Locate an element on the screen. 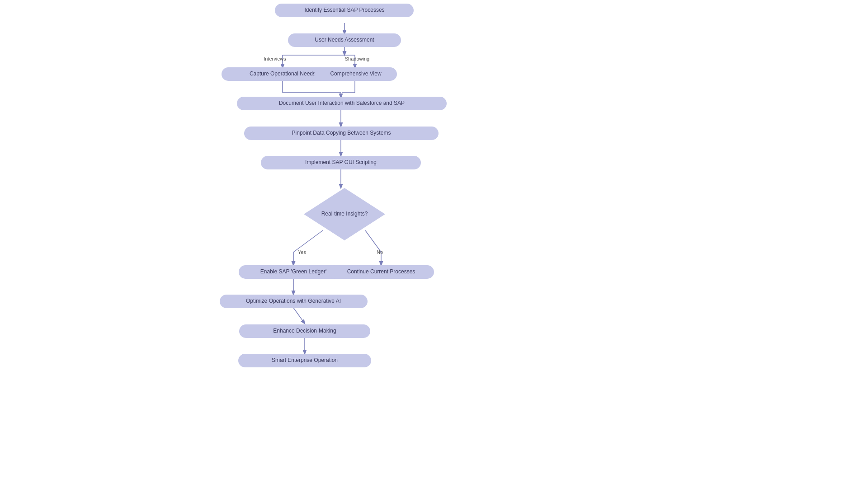 The width and height of the screenshot is (868, 488). capture-node-text: Capture Operational Needs is located at coordinates (283, 74).